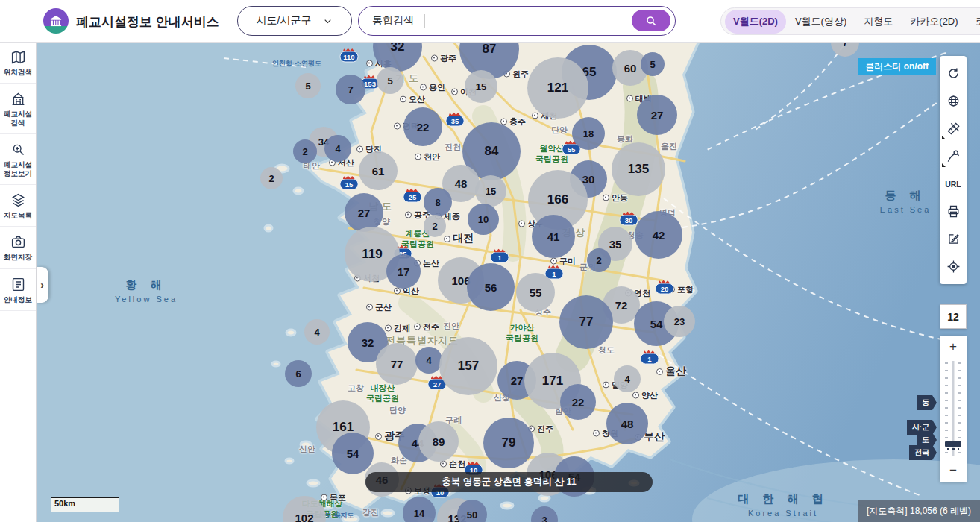 The height and width of the screenshot is (522, 980). I want to click on zoom-slider-track, so click(953, 409).